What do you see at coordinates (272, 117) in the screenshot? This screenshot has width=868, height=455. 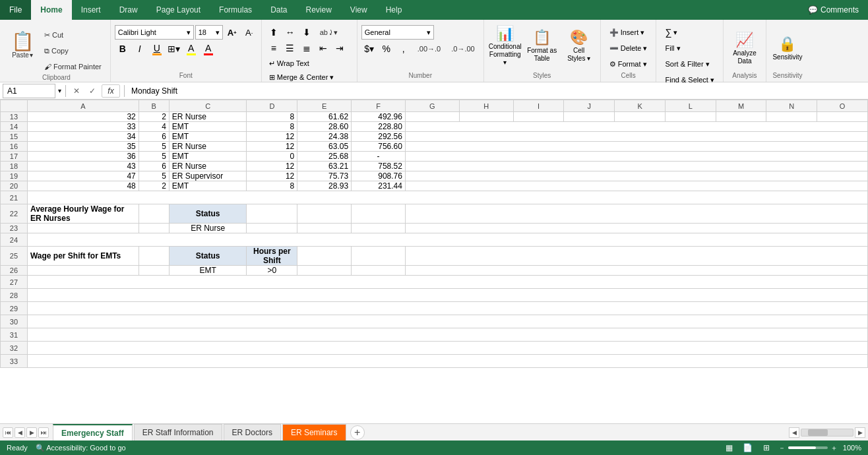 I see `cell-D13: 8` at bounding box center [272, 117].